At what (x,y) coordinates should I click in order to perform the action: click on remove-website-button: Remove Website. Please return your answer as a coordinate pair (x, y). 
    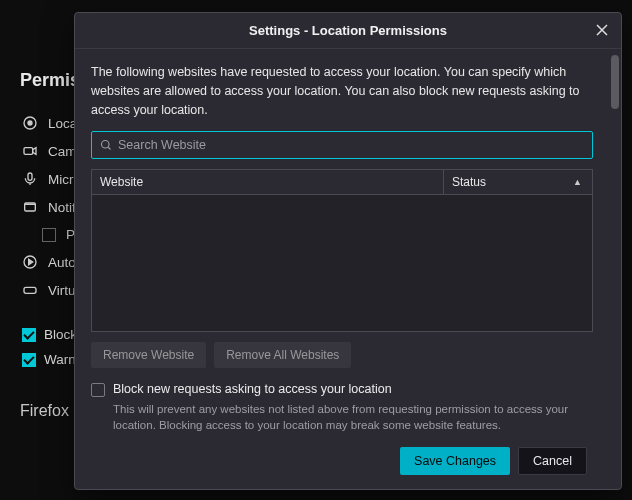
    Looking at the image, I should click on (148, 355).